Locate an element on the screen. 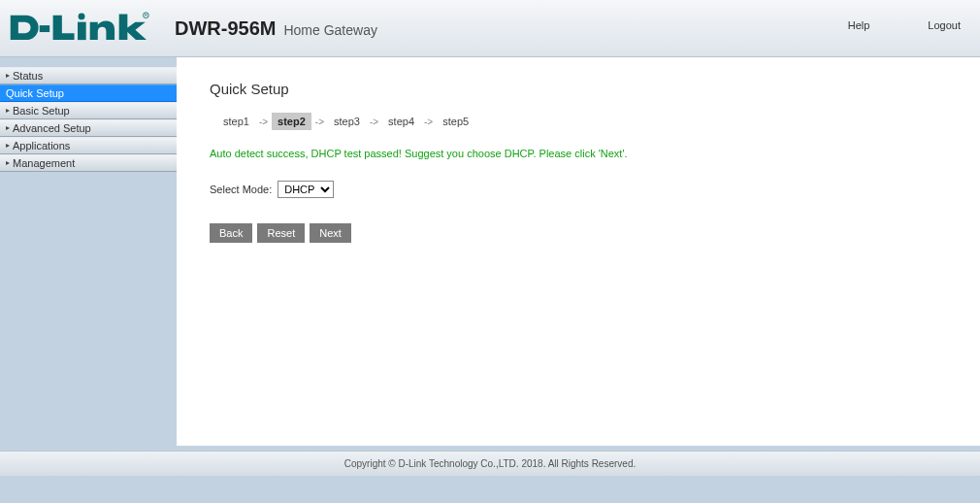 This screenshot has height=503, width=980. sidebar-item-label: Applications is located at coordinates (41, 146).